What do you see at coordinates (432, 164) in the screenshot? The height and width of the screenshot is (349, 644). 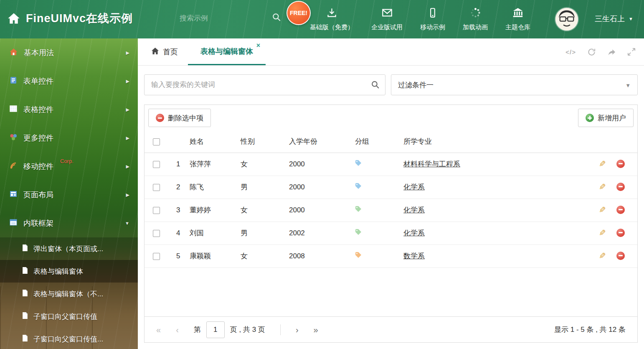 I see `major-link: 材料科学与工程系` at bounding box center [432, 164].